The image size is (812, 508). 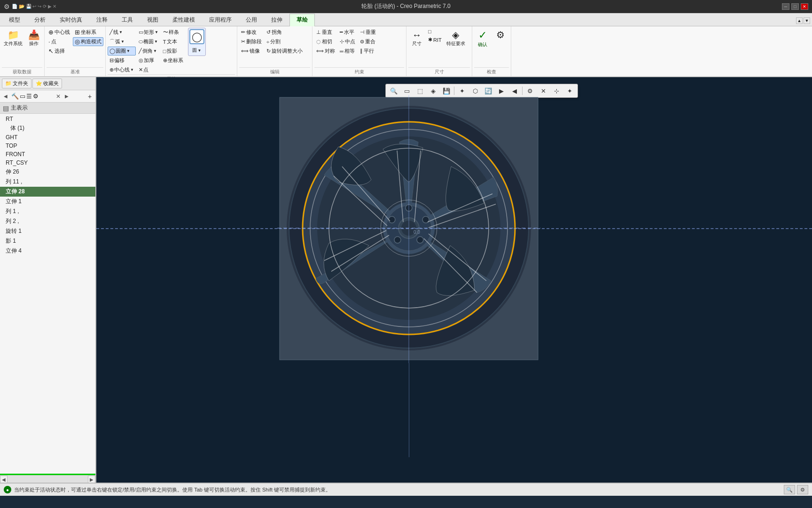 What do you see at coordinates (48, 172) in the screenshot?
I see `tree-item-26: 伸 26` at bounding box center [48, 172].